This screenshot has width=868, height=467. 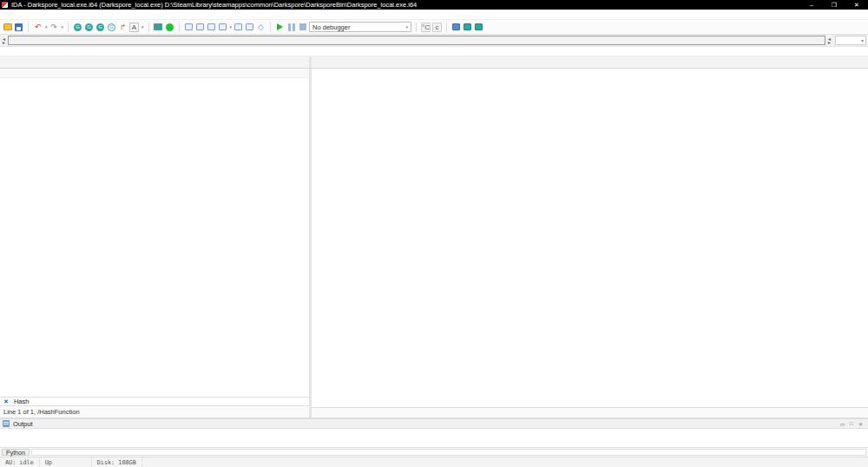 What do you see at coordinates (5, 5) in the screenshot?
I see `app-icon` at bounding box center [5, 5].